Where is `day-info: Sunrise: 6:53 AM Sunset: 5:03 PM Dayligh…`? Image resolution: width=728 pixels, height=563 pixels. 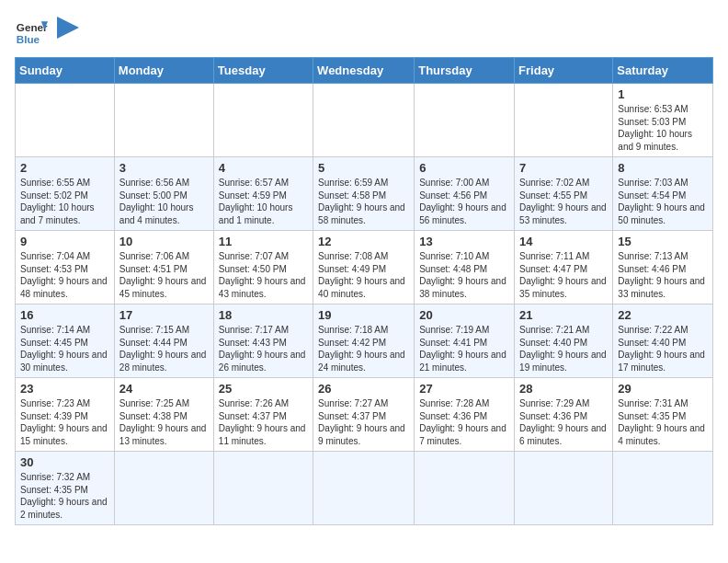 day-info: Sunrise: 6:53 AM Sunset: 5:03 PM Dayligh… is located at coordinates (663, 128).